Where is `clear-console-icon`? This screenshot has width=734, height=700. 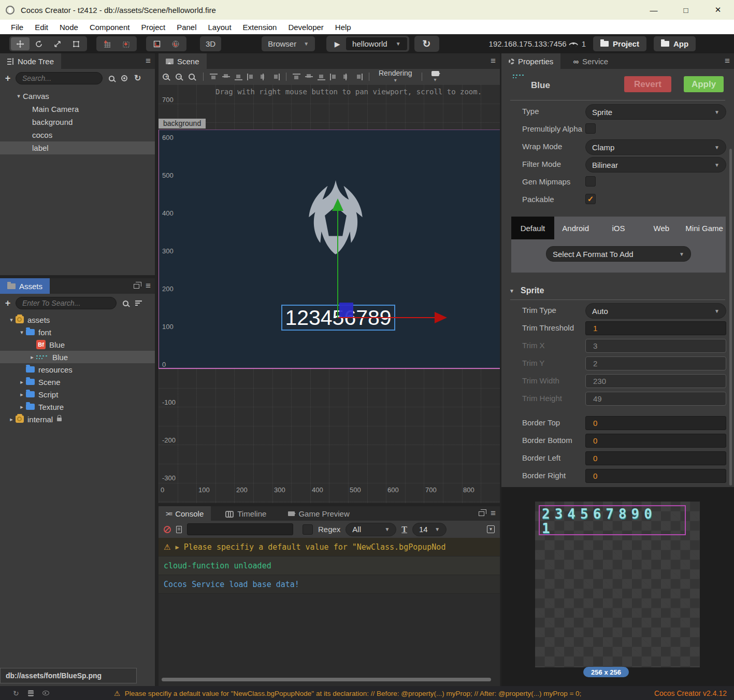
clear-console-icon is located at coordinates (167, 530).